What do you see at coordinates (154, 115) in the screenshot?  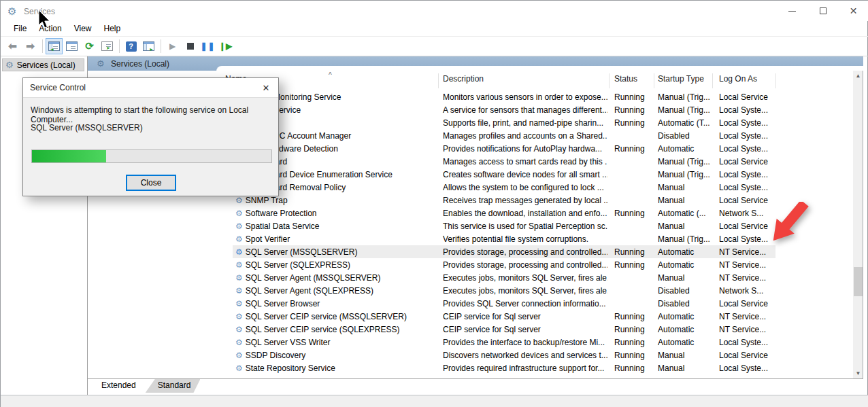 I see `dialog-message: Windows is attempting to start the follo…` at bounding box center [154, 115].